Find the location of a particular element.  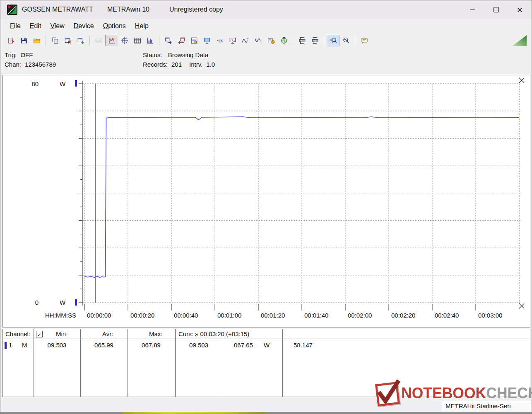

minimize-button is located at coordinates (473, 10).